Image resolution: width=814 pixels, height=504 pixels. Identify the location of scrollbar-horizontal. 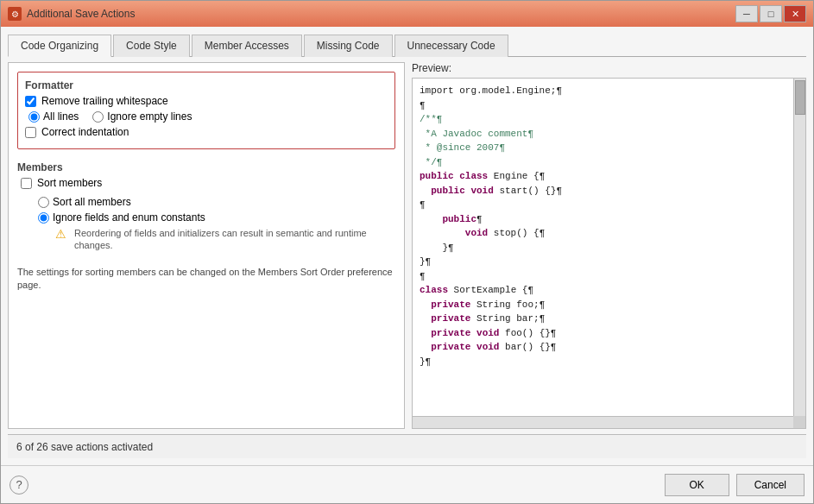
(603, 422).